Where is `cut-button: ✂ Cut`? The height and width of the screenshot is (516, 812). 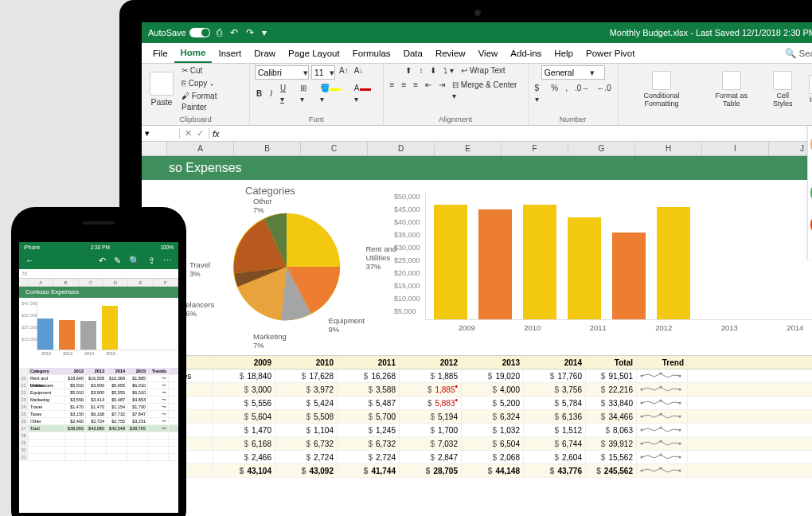 cut-button: ✂ Cut is located at coordinates (212, 71).